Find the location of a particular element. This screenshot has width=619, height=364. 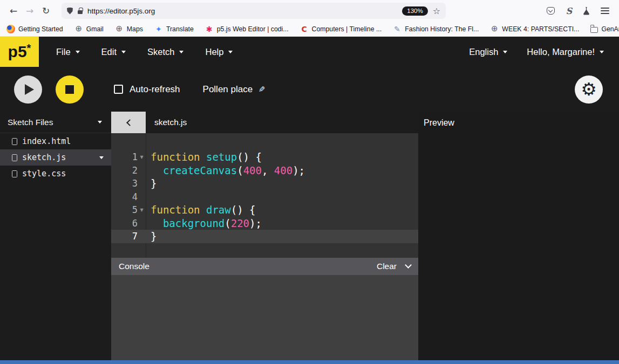

gutter: 1 is located at coordinates (128, 157).